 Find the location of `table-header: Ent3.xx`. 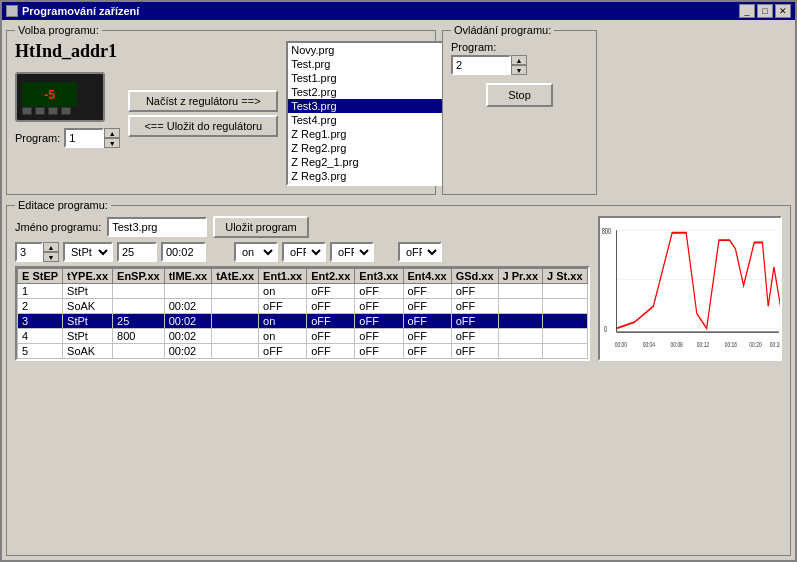

table-header: Ent3.xx is located at coordinates (379, 276).